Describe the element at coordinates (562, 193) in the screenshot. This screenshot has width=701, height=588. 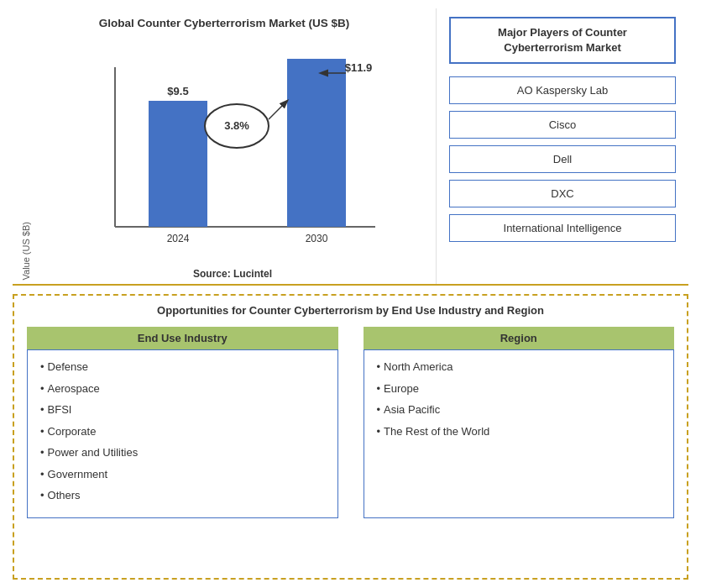
I see `player-item-3: DXC` at that location.